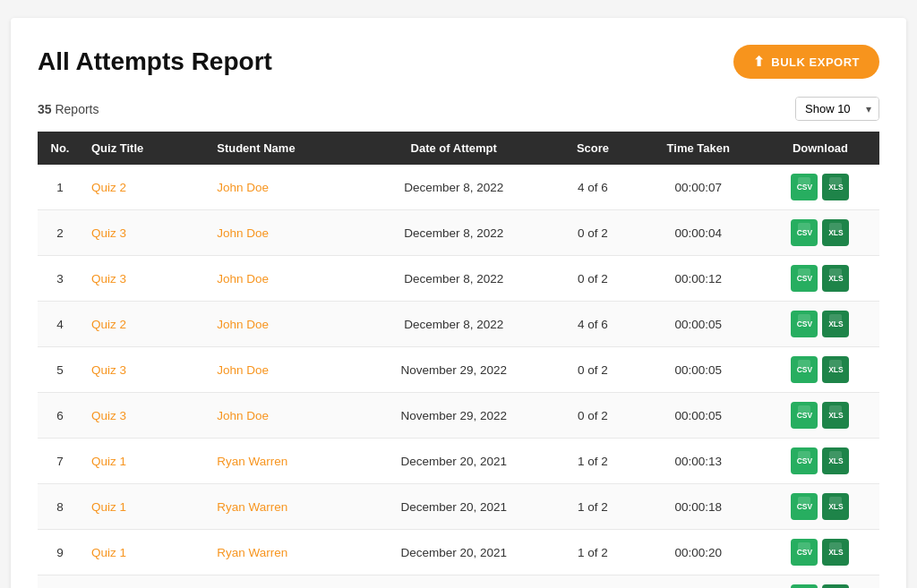  Describe the element at coordinates (155, 62) in the screenshot. I see `page-title: All Attempts Report` at that location.